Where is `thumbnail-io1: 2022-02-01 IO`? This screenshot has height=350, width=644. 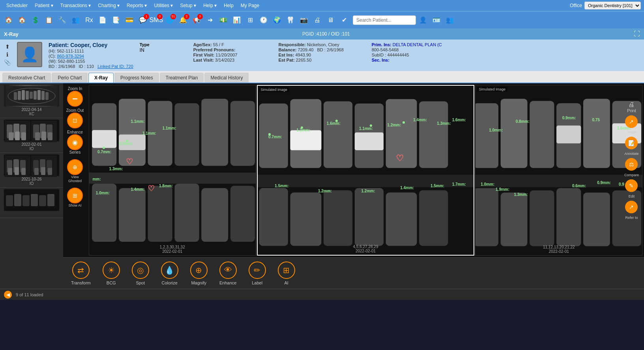
thumbnail-io1: 2022-02-01 IO is located at coordinates (32, 135).